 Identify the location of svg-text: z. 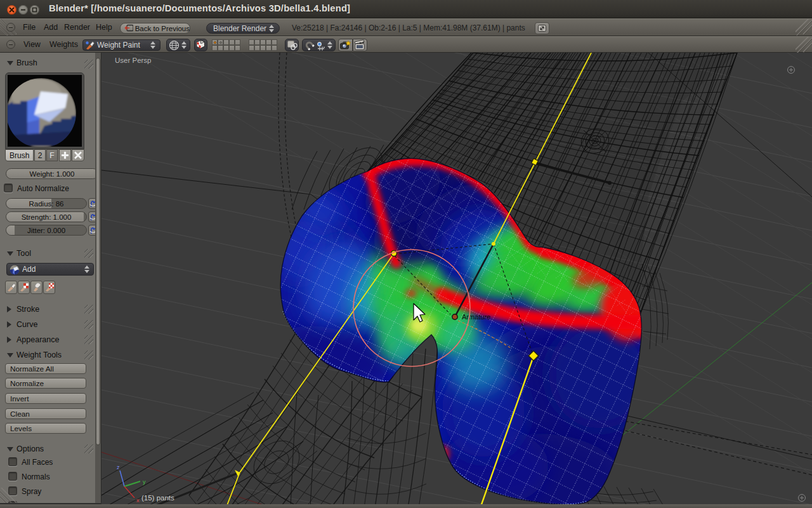
(118, 467).